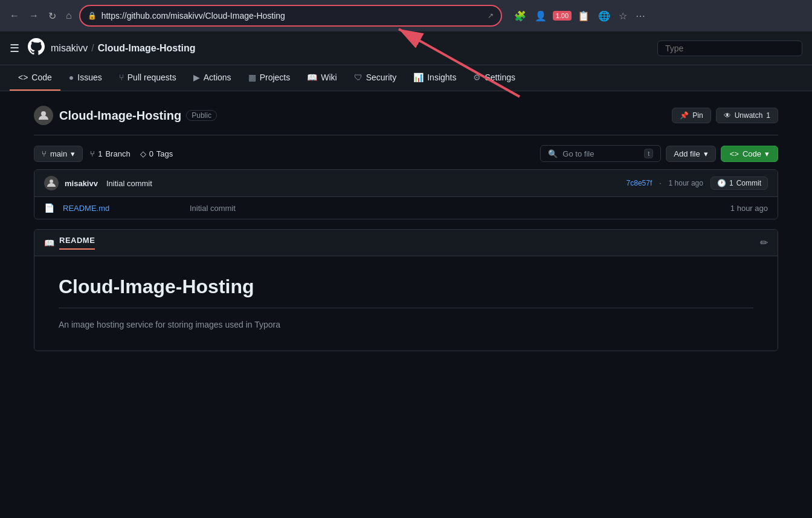  What do you see at coordinates (72, 154) in the screenshot?
I see `dropdown-chevron-icon: ▾` at bounding box center [72, 154].